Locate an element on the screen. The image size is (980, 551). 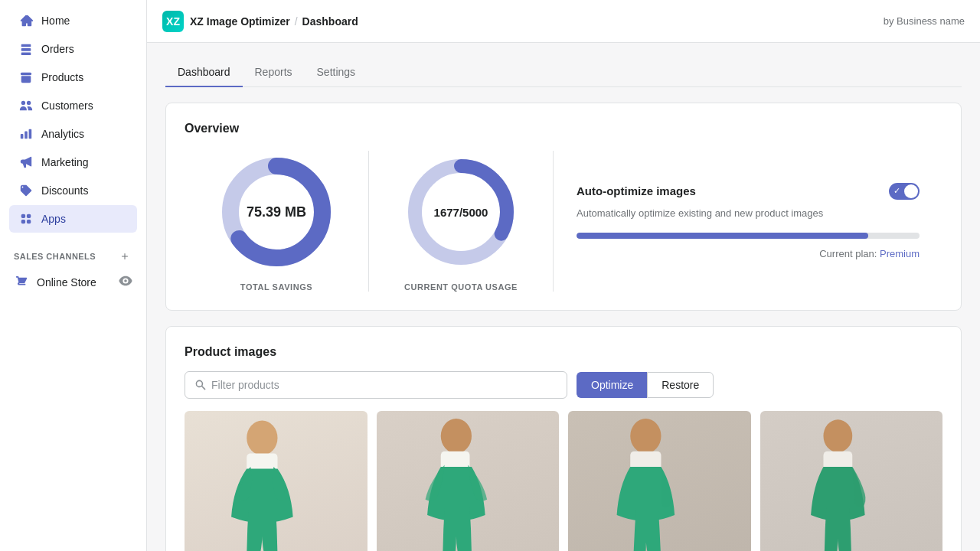
premium-plan-link: Premium is located at coordinates (900, 254).